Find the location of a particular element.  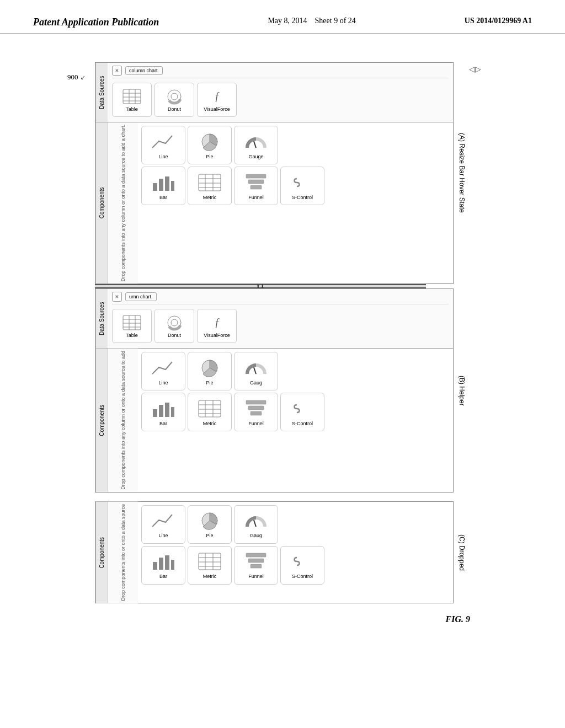

scontrol-icon-a is located at coordinates (302, 183).